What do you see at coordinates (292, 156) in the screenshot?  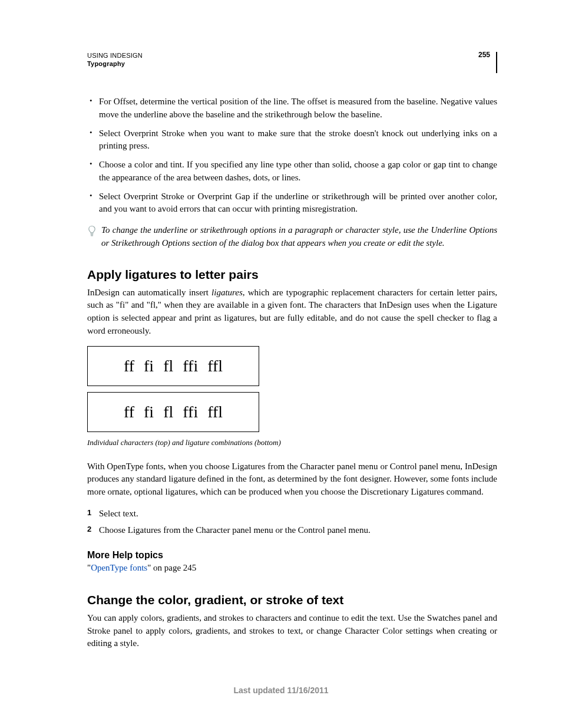 I see `options-bullet-list: For Offset, determine the vertical posit…` at bounding box center [292, 156].